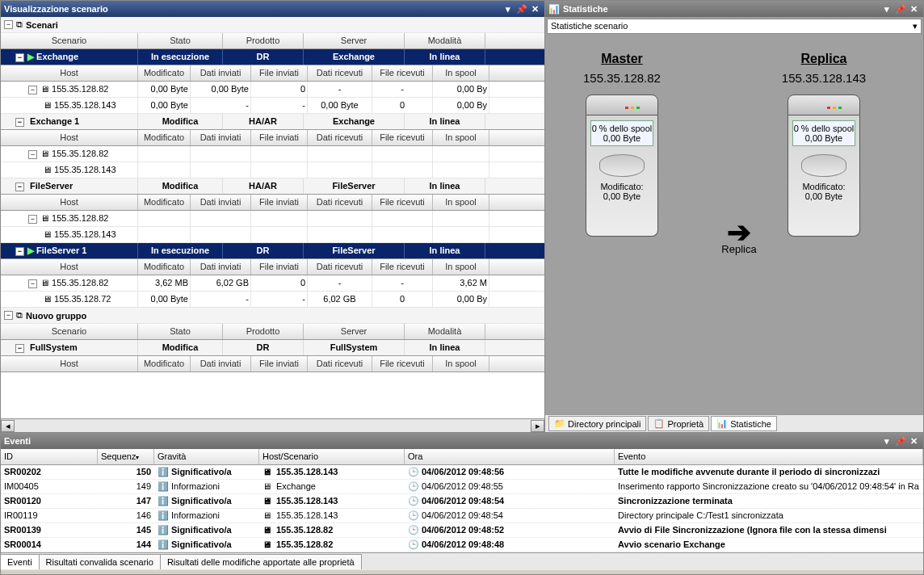  What do you see at coordinates (19, 562) in the screenshot?
I see `bottom-tab: Eventi` at bounding box center [19, 562].